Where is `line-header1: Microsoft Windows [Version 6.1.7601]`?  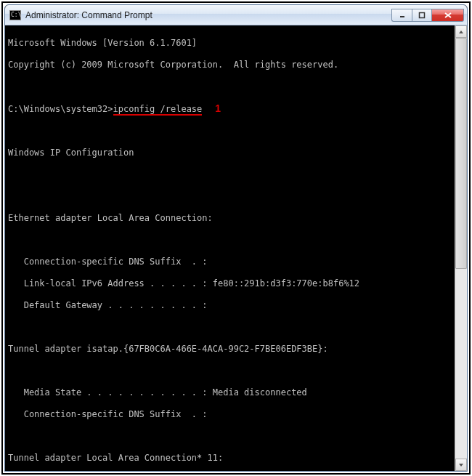
line-header1: Microsoft Windows [Version 6.1.7601] is located at coordinates (229, 44).